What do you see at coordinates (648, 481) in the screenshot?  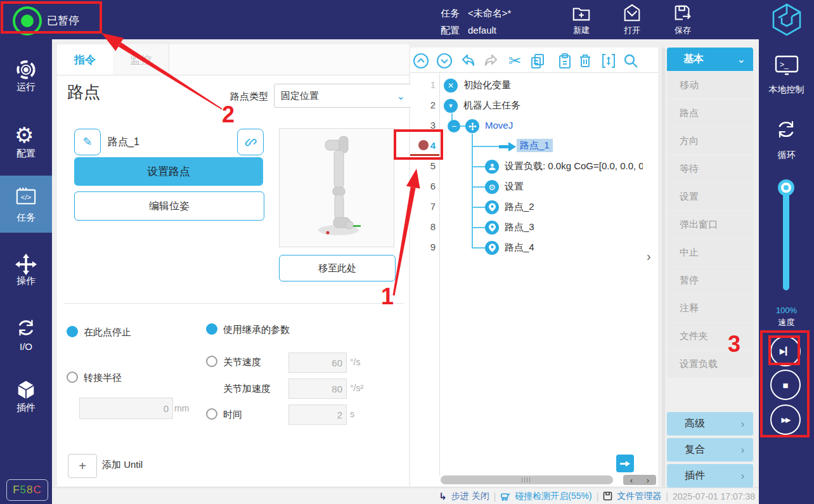 I see `scroll-right-icon: ›` at bounding box center [648, 481].